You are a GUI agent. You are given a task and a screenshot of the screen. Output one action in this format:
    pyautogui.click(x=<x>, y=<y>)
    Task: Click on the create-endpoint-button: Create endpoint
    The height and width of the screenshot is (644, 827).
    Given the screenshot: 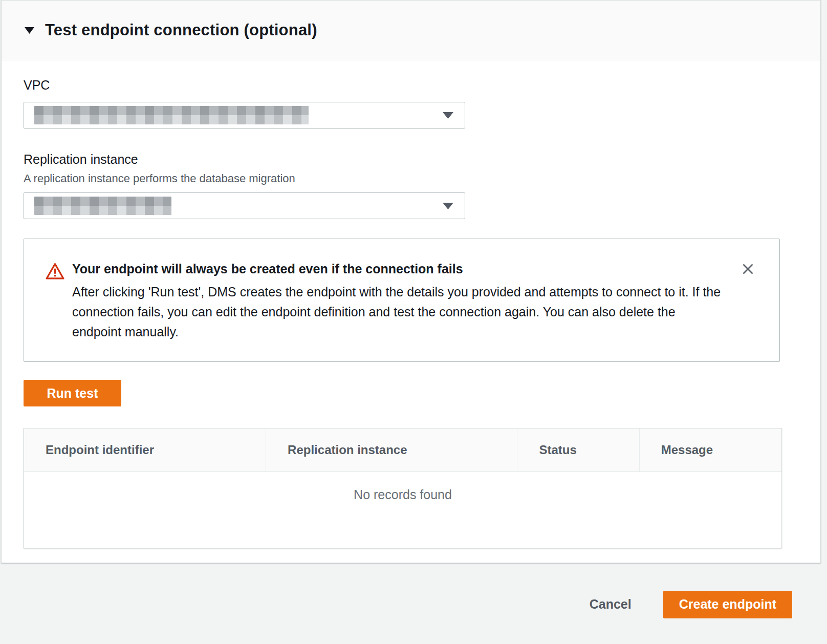 What is the action you would take?
    pyautogui.click(x=728, y=605)
    